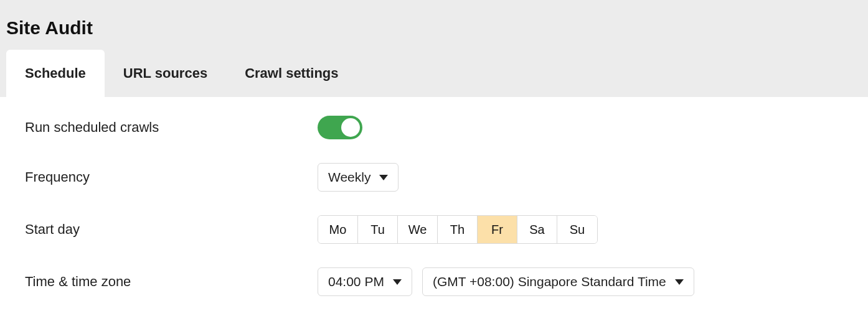 The image size is (868, 311). What do you see at coordinates (351, 128) in the screenshot?
I see `toggle-knob` at bounding box center [351, 128].